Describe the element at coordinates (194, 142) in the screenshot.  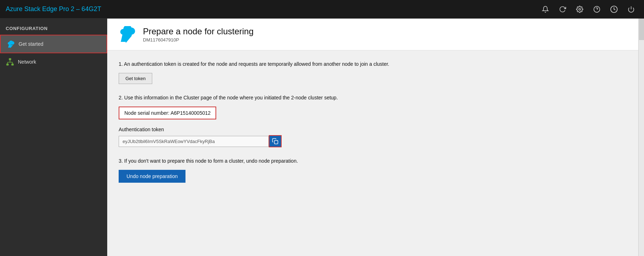
I see `token-input-field` at that location.